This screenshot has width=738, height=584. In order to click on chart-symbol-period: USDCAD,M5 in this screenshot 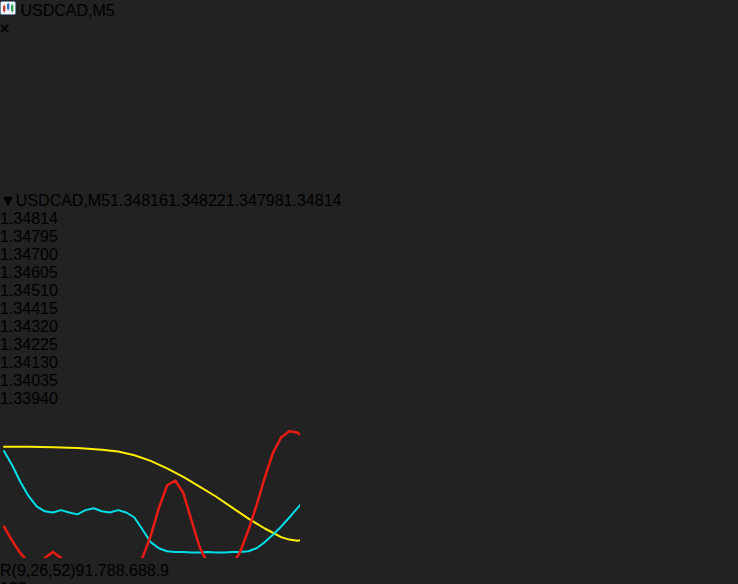, I will do `click(63, 200)`.